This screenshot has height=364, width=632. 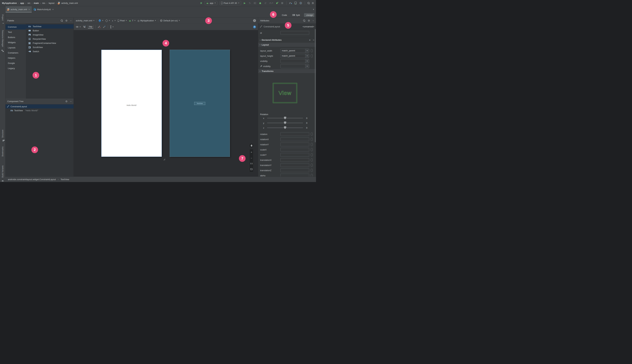 I want to click on breadcrumb-item: src, so click(x=29, y=3).